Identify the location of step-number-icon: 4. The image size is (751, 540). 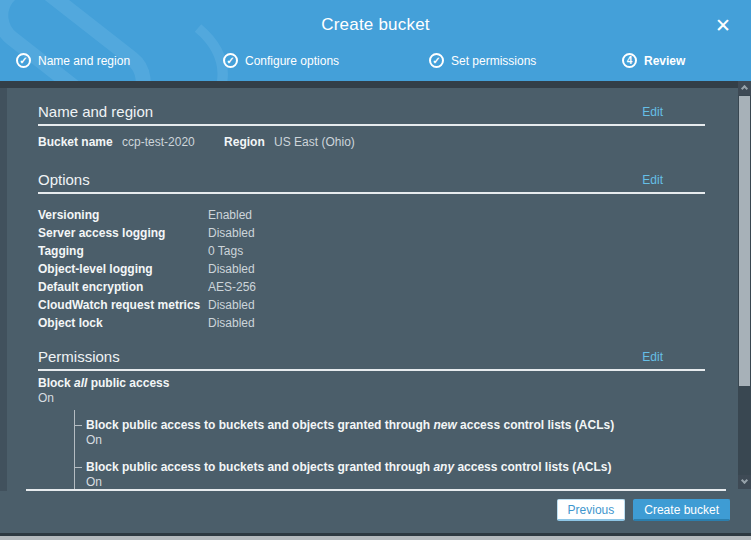
(630, 60).